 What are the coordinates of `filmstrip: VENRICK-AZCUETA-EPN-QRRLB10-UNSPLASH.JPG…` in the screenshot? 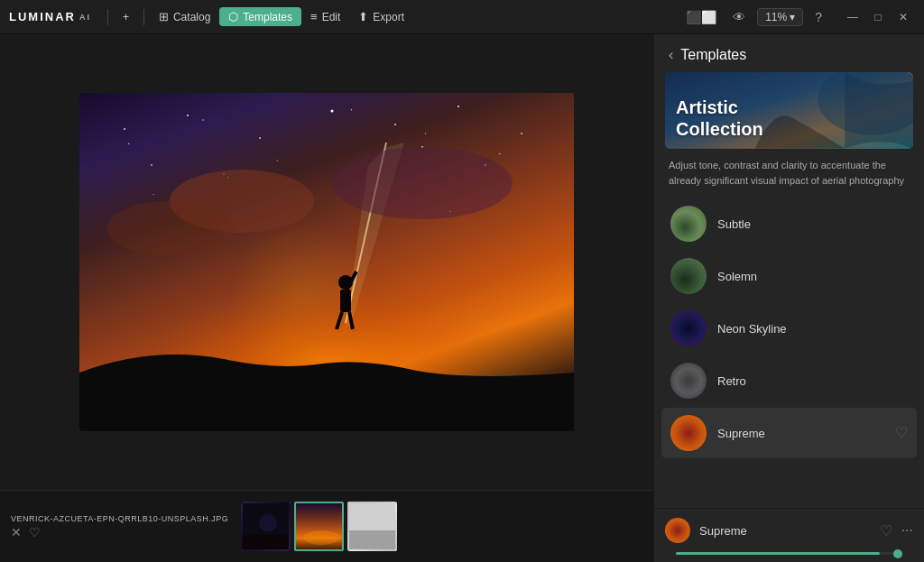 It's located at (327, 526).